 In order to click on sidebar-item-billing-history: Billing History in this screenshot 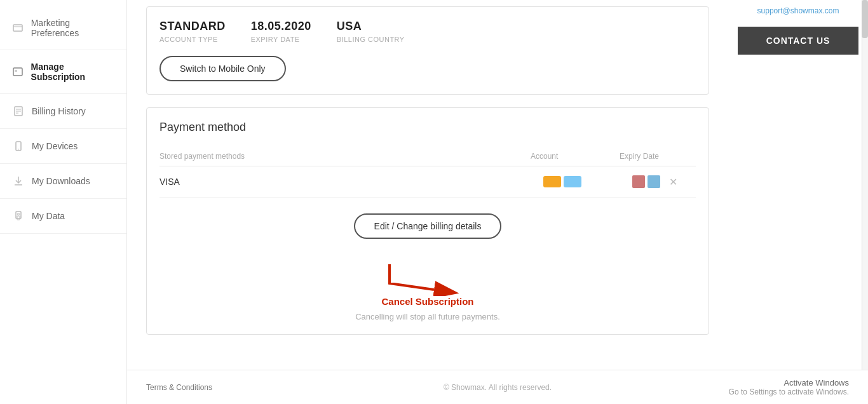, I will do `click(64, 112)`.